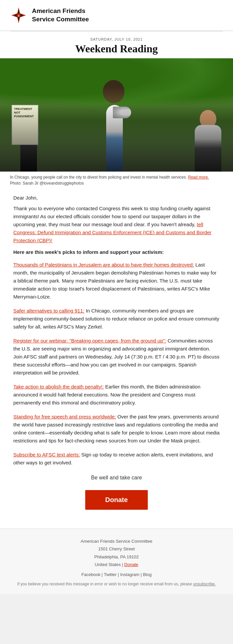 The height and width of the screenshot is (644, 233). What do you see at coordinates (116, 553) in the screenshot?
I see `footer-address: American Friends Service Committee 1501 …` at bounding box center [116, 553].